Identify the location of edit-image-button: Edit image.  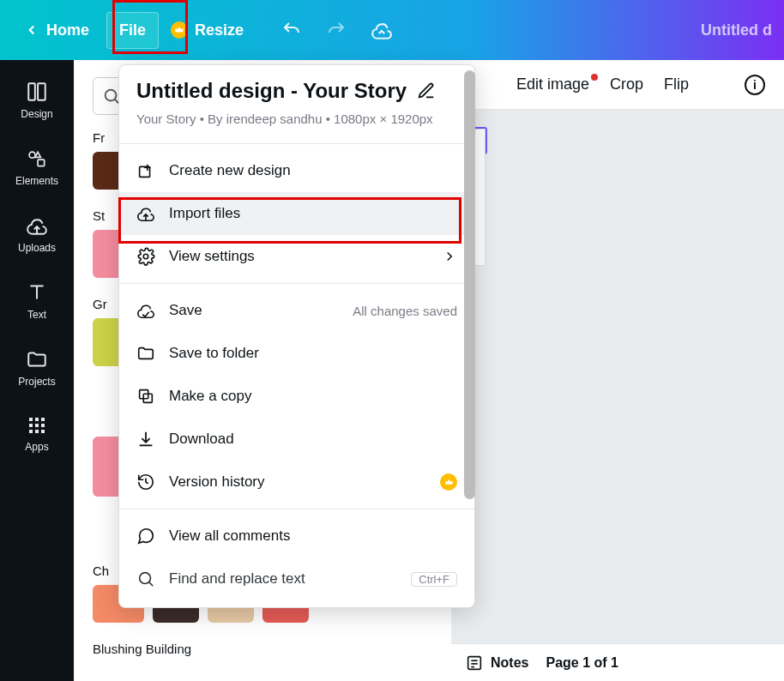
(530, 84).